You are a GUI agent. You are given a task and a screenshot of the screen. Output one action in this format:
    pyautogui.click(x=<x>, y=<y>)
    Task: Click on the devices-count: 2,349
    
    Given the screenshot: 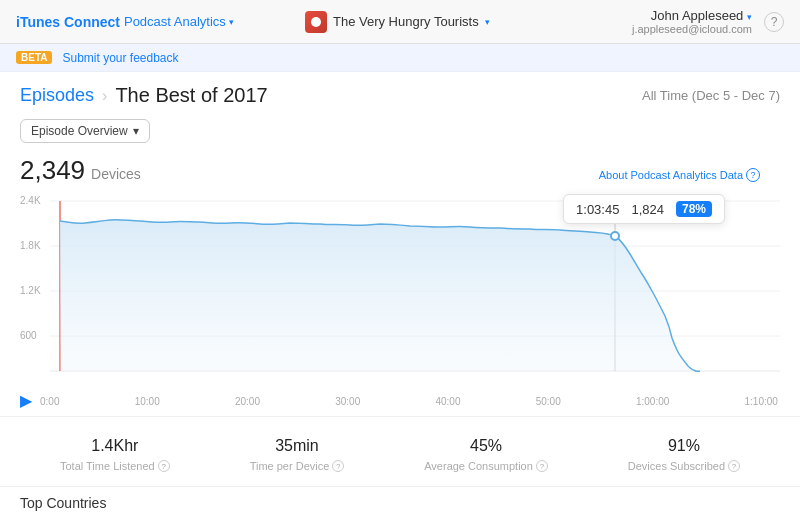 What is the action you would take?
    pyautogui.click(x=52, y=170)
    